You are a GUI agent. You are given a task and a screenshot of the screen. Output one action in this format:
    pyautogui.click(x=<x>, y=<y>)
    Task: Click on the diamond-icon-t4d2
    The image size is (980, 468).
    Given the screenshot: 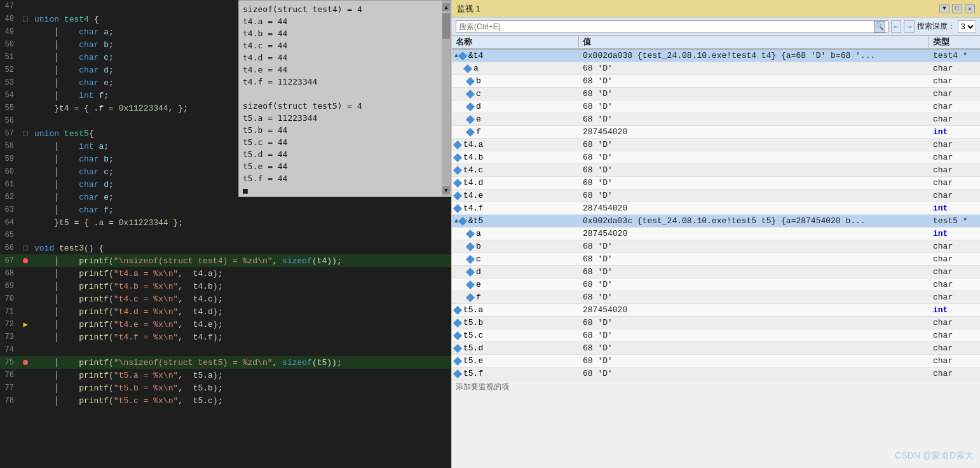 What is the action you would take?
    pyautogui.click(x=458, y=182)
    